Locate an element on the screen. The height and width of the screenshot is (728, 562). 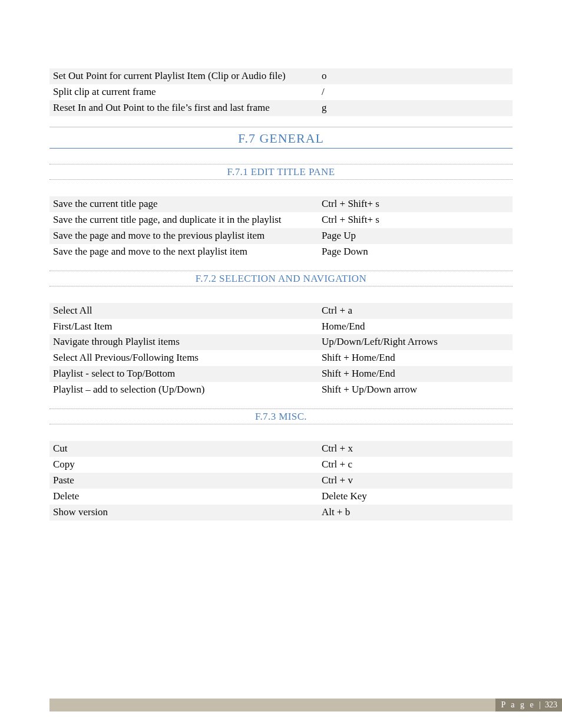
row-action: Save the page and move to the next playl… is located at coordinates (184, 252).